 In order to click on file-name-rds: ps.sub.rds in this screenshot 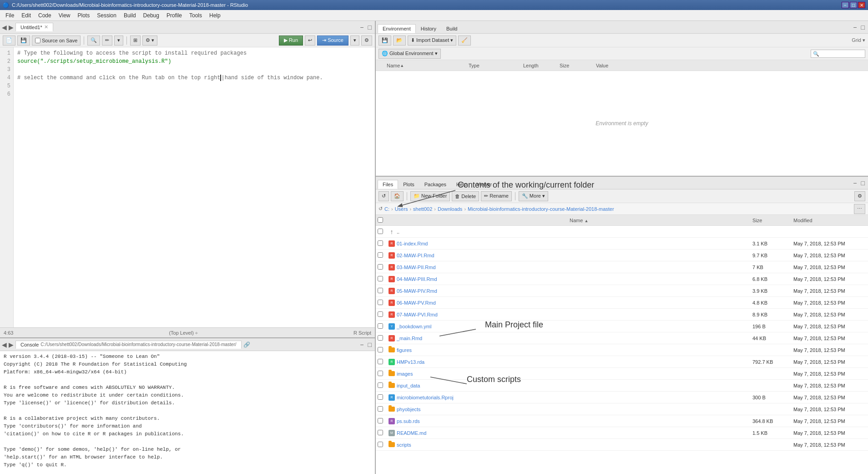, I will do `click(575, 421)`.